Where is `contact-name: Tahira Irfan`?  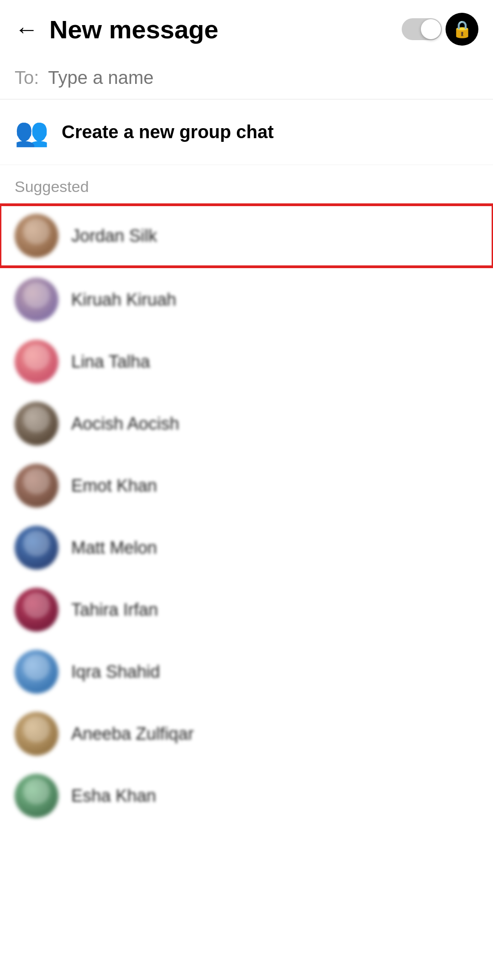
contact-name: Tahira Irfan is located at coordinates (115, 610).